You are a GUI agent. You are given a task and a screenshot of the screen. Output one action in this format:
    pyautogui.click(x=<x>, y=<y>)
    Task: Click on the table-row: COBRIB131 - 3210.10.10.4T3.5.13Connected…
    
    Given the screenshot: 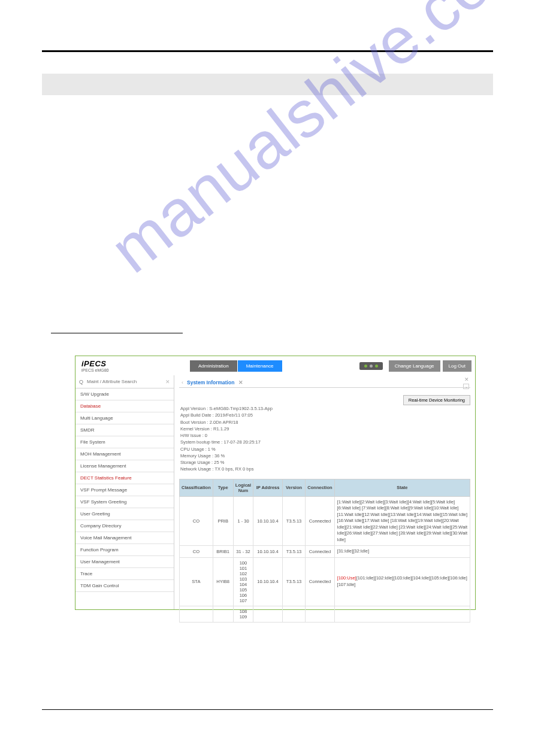 What is the action you would take?
    pyautogui.click(x=325, y=552)
    